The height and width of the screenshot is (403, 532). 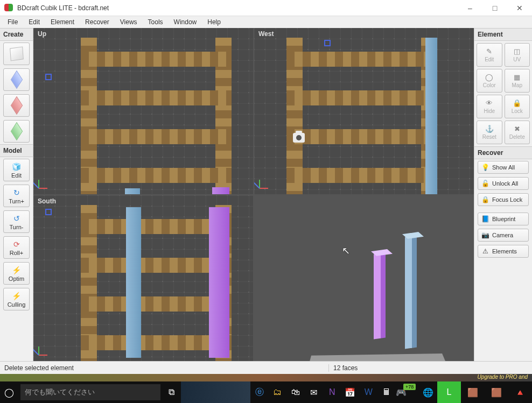 What do you see at coordinates (489, 55) in the screenshot?
I see `element-edit-button: ✎Edit` at bounding box center [489, 55].